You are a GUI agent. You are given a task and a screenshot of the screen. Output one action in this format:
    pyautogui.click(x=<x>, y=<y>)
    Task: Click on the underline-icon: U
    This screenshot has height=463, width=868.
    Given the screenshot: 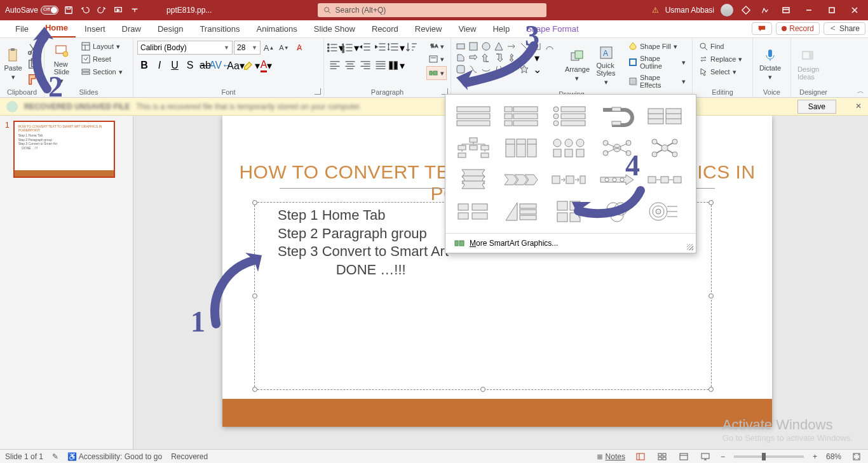 What is the action you would take?
    pyautogui.click(x=175, y=65)
    